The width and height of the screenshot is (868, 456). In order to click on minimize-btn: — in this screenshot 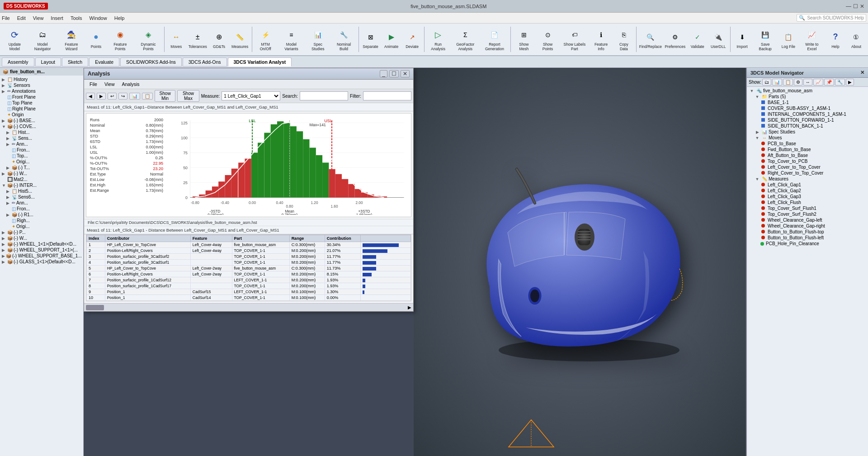, I will do `click(849, 6)`.